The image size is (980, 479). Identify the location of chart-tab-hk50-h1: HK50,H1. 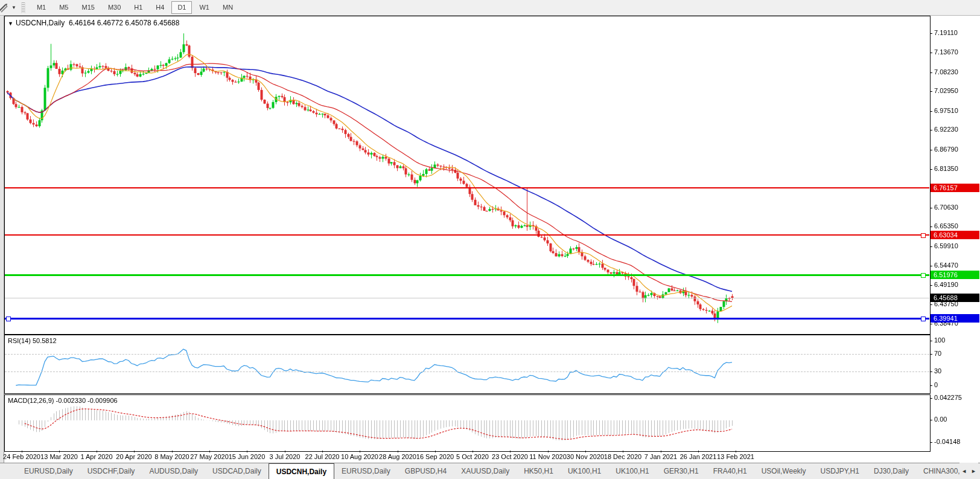
(538, 471).